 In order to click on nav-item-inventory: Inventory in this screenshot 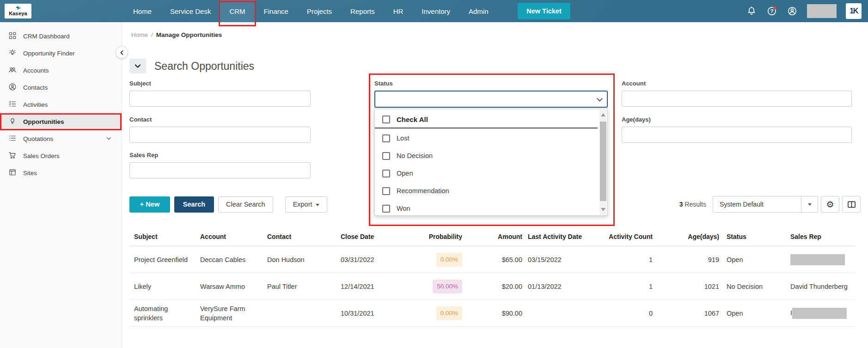, I will do `click(436, 11)`.